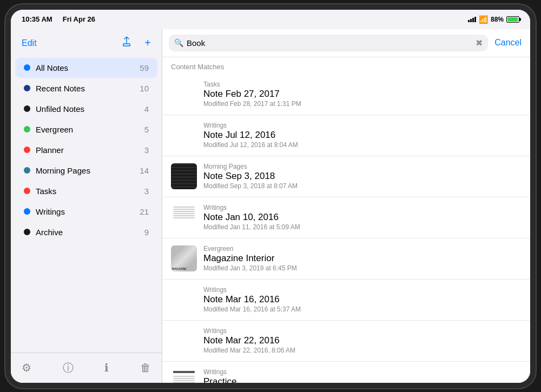 The height and width of the screenshot is (392, 541). I want to click on cancel-button: Cancel, so click(508, 43).